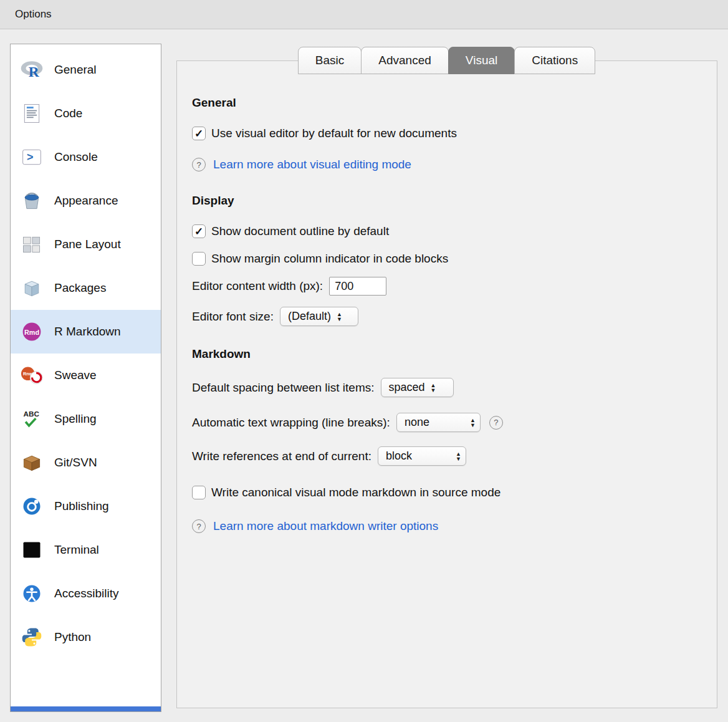 The height and width of the screenshot is (722, 728). What do you see at coordinates (312, 165) in the screenshot?
I see `visual-editing-learn-more-link: Learn more about visual editing mode` at bounding box center [312, 165].